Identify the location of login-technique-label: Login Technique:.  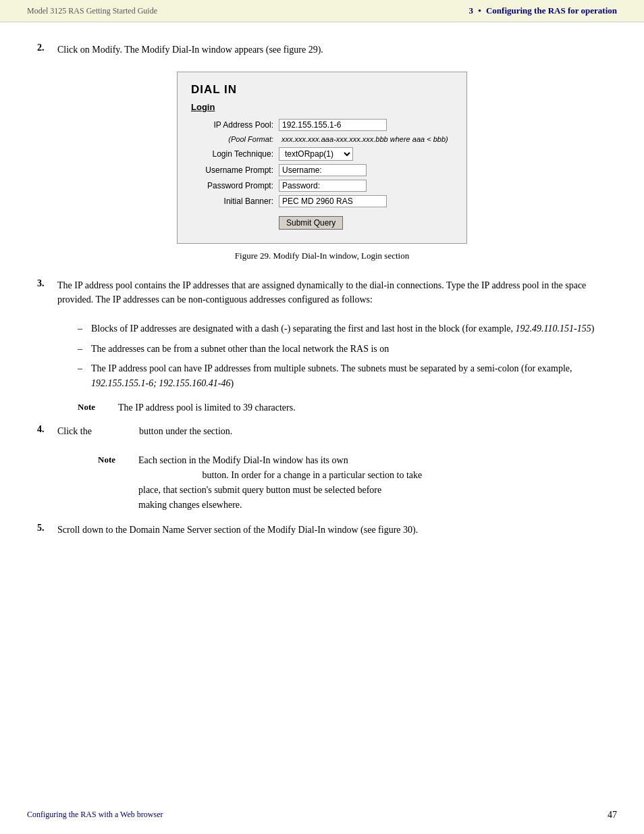
(235, 154).